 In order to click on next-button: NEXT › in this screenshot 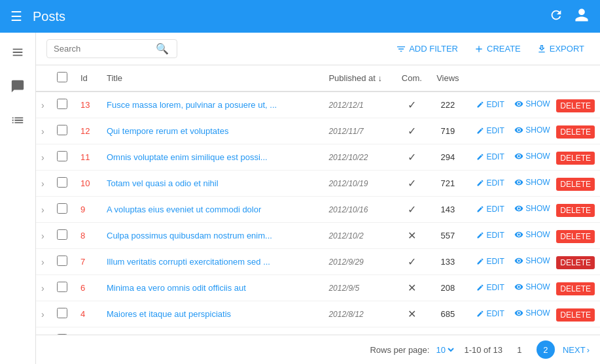, I will do `click(576, 350)`.